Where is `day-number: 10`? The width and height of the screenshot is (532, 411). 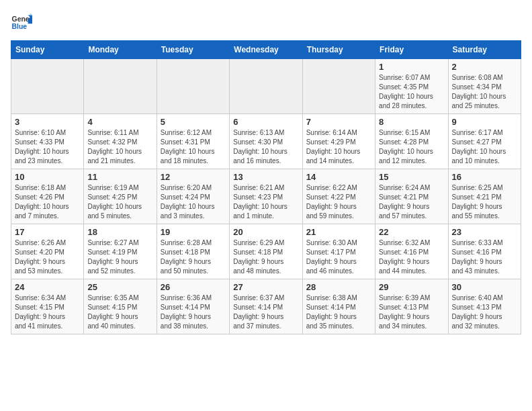 day-number: 10 is located at coordinates (47, 177).